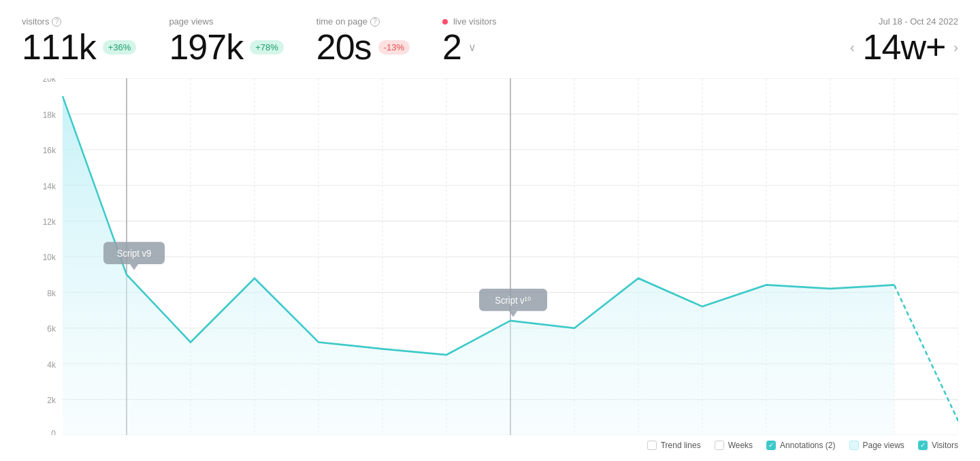 This screenshot has width=980, height=461. What do you see at coordinates (452, 47) in the screenshot?
I see `live-visitors-value: 2` at bounding box center [452, 47].